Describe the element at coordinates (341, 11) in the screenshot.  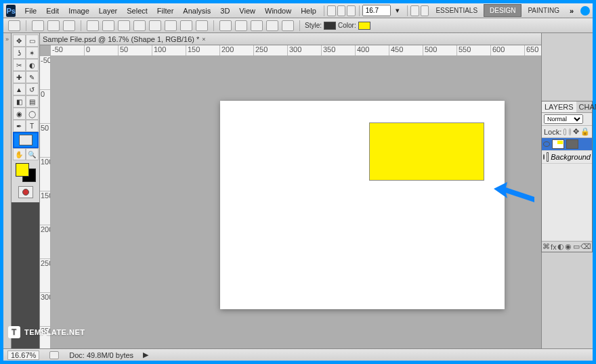
I see `launch-minibridge-icon` at that location.